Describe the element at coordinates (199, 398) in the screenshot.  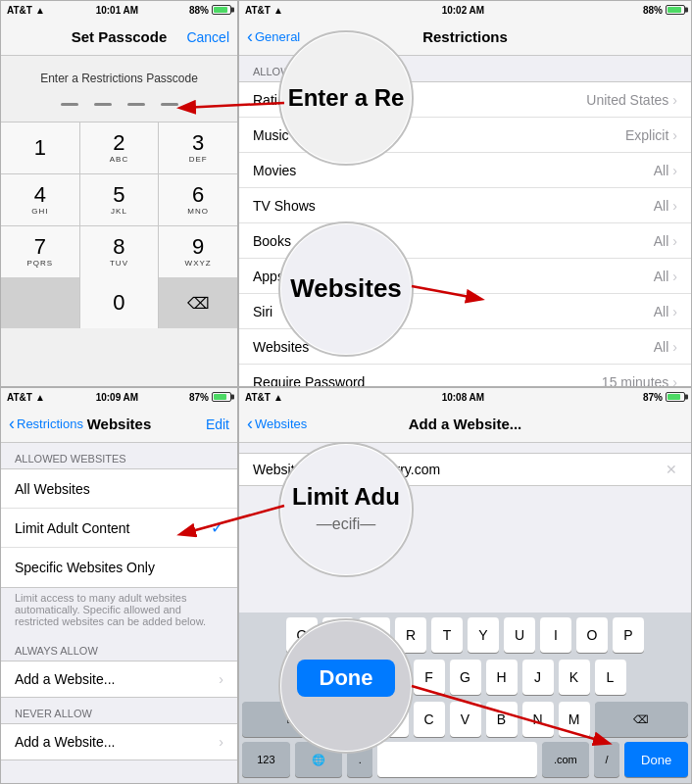
I see `battery-pct-3: 87%` at that location.